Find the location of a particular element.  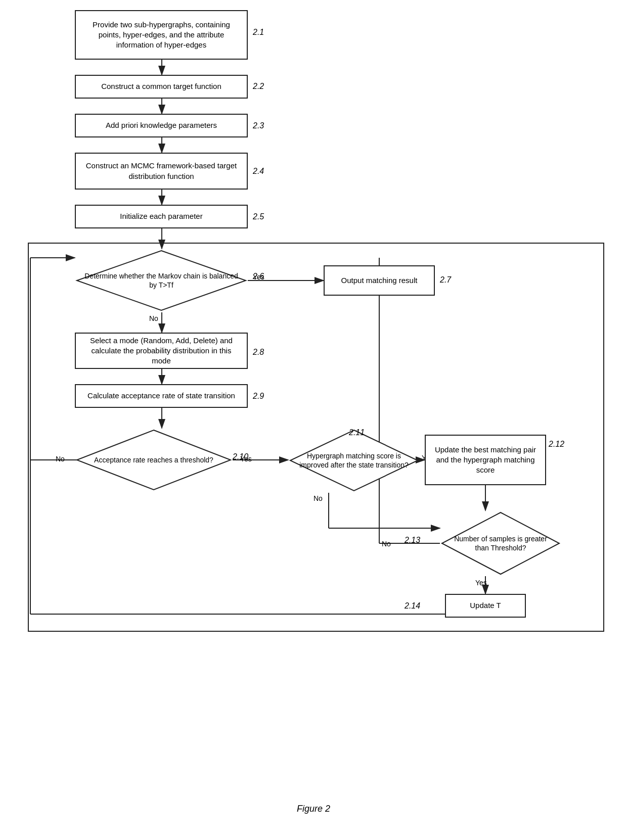

figure-label: Figure 2 is located at coordinates (314, 809).